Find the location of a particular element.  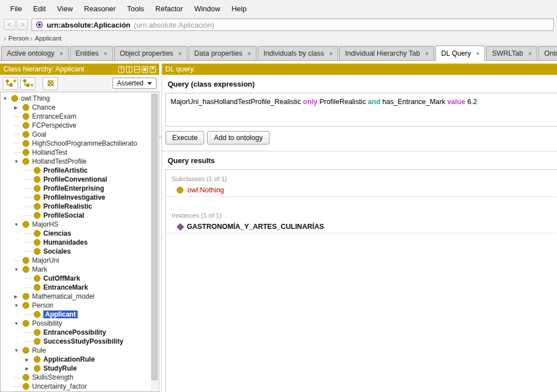

tree-row: FCPerspective is located at coordinates (75, 125).